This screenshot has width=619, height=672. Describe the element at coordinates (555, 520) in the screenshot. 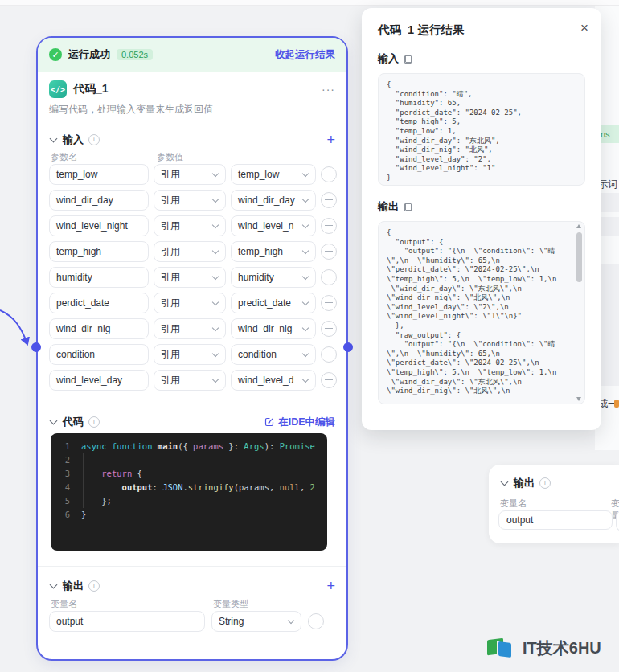

I see `back-node-varname-input: output` at that location.